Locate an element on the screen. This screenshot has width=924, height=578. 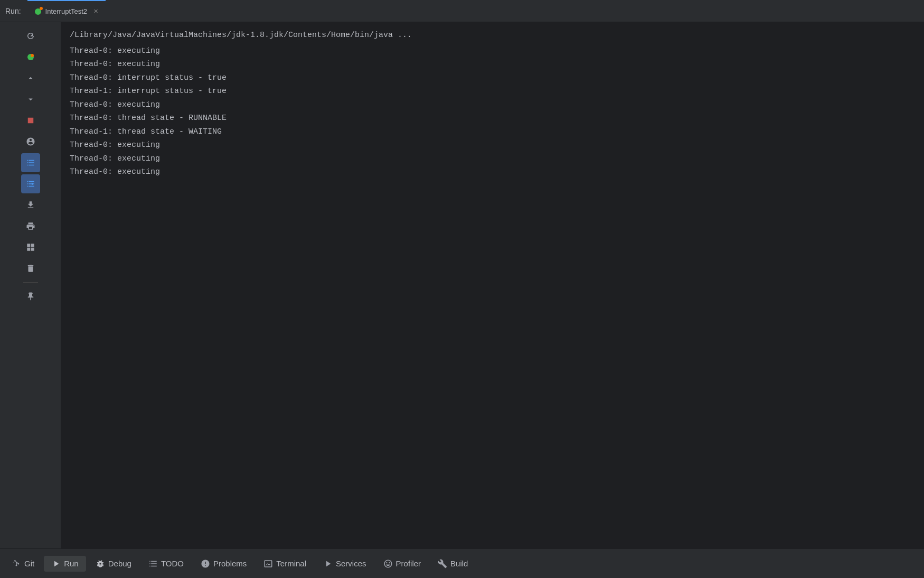
status-item-profiler: Profiler is located at coordinates (402, 564).